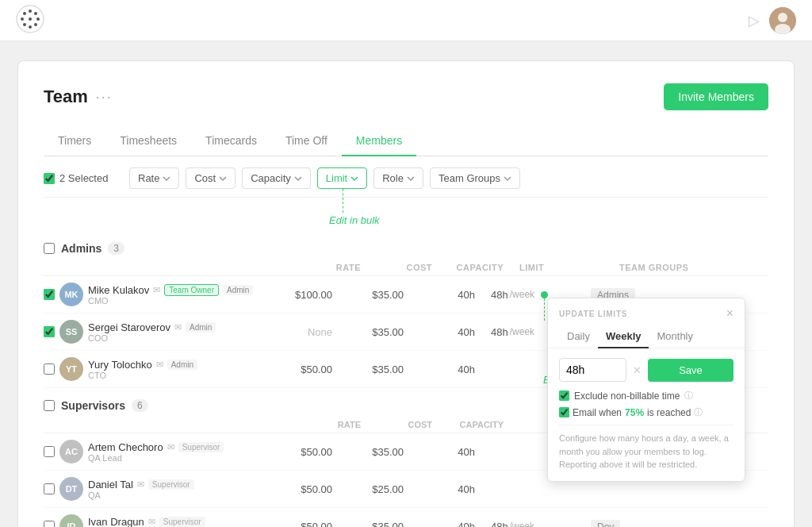 Image resolution: width=812 pixels, height=527 pixels. What do you see at coordinates (500, 524) in the screenshot?
I see `limit-value: 48h` at bounding box center [500, 524].